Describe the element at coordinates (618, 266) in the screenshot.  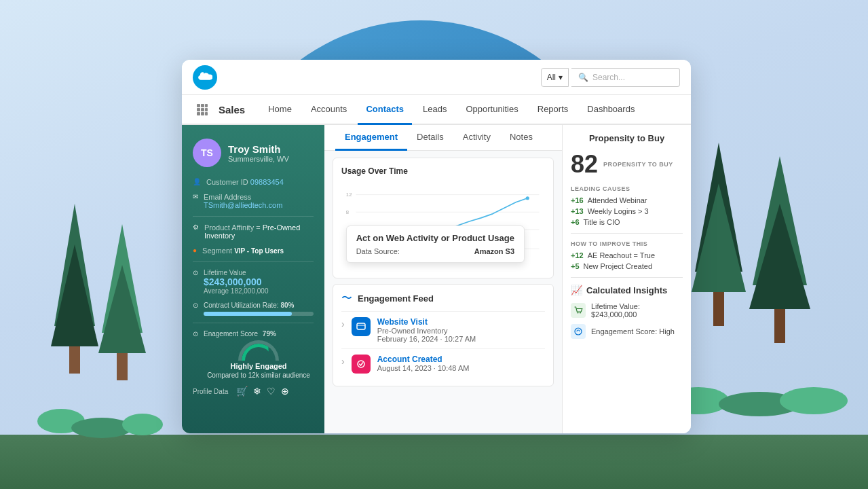
I see `improve-label-2: New Project Created` at that location.